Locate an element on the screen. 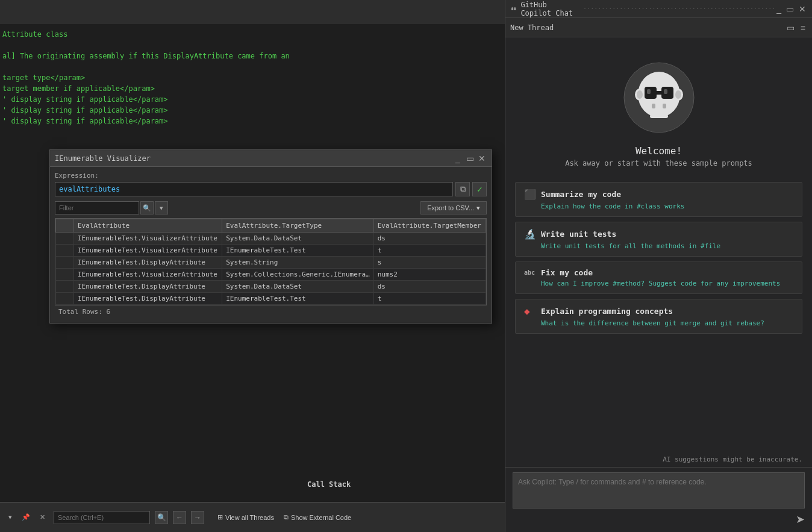 The height and width of the screenshot is (532, 812). total-rows-label: Total Rows: 6 is located at coordinates (84, 312).